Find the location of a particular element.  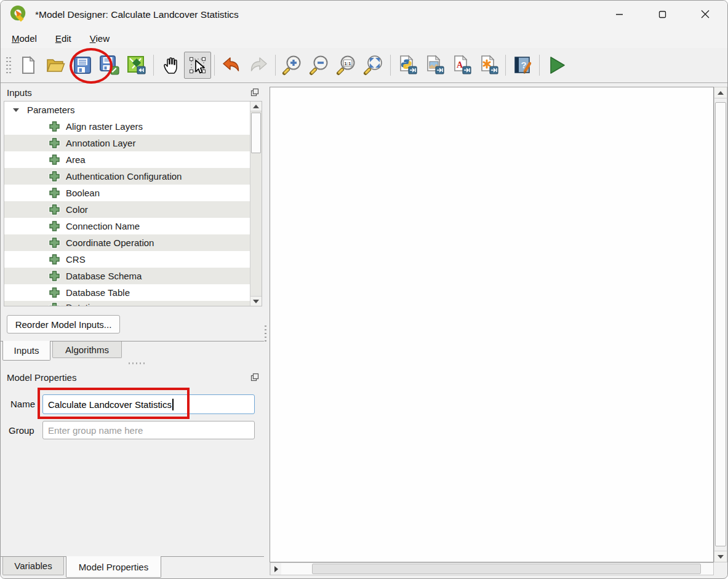

tree-item: Align raster Layers is located at coordinates (127, 127).